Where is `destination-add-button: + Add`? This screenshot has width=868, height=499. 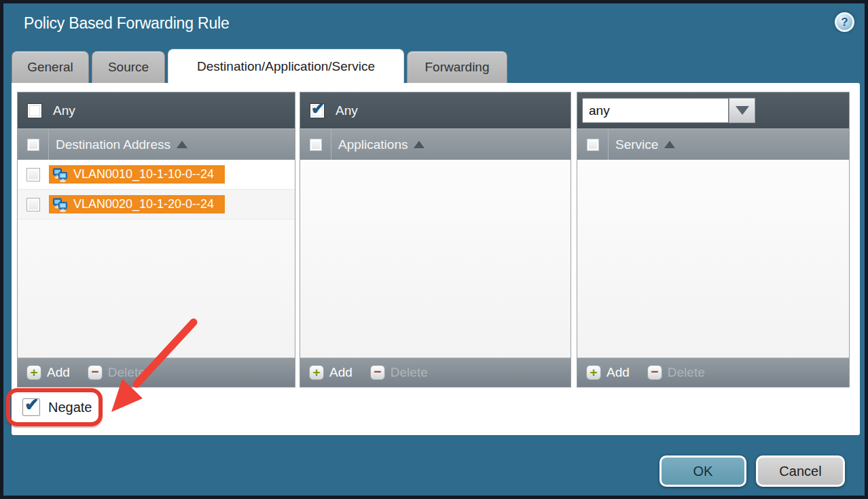 destination-add-button: + Add is located at coordinates (48, 373).